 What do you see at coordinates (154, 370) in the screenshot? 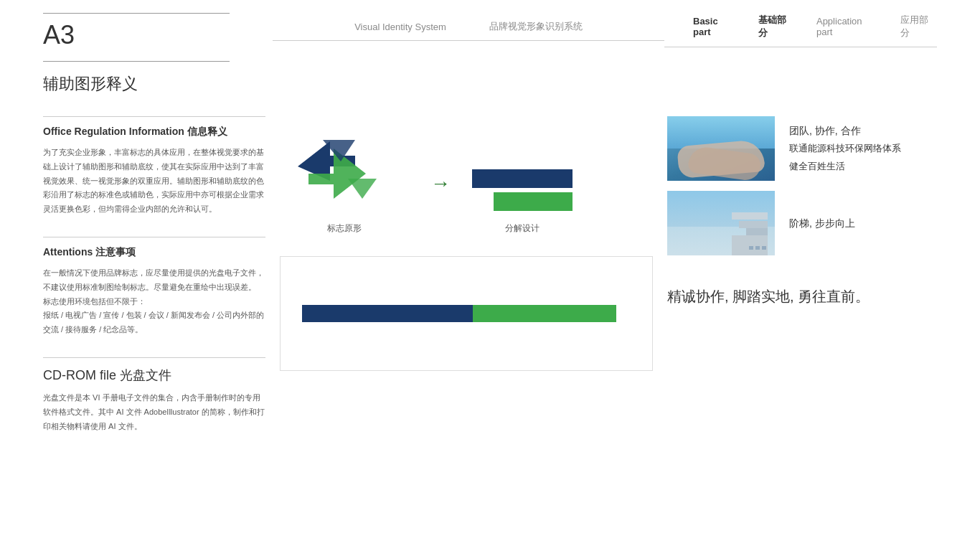
I see `cdrom-title: CD-ROM file 光盘文件` at bounding box center [154, 370].